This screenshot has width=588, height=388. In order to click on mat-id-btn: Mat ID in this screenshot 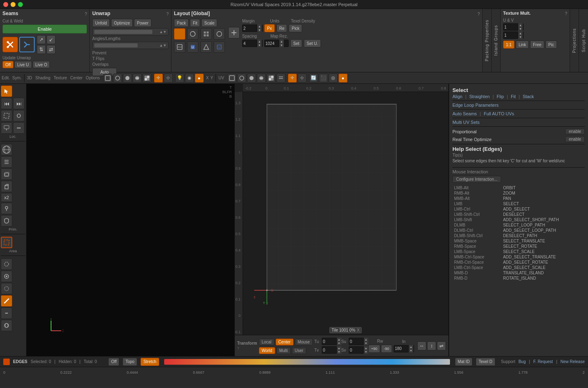, I will do `click(464, 362)`.